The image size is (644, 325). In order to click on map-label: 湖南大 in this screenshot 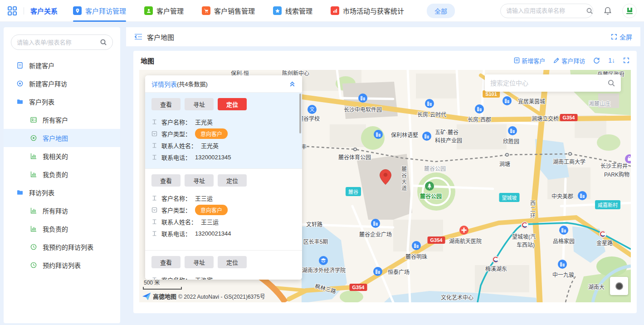, I will do `click(596, 287)`.